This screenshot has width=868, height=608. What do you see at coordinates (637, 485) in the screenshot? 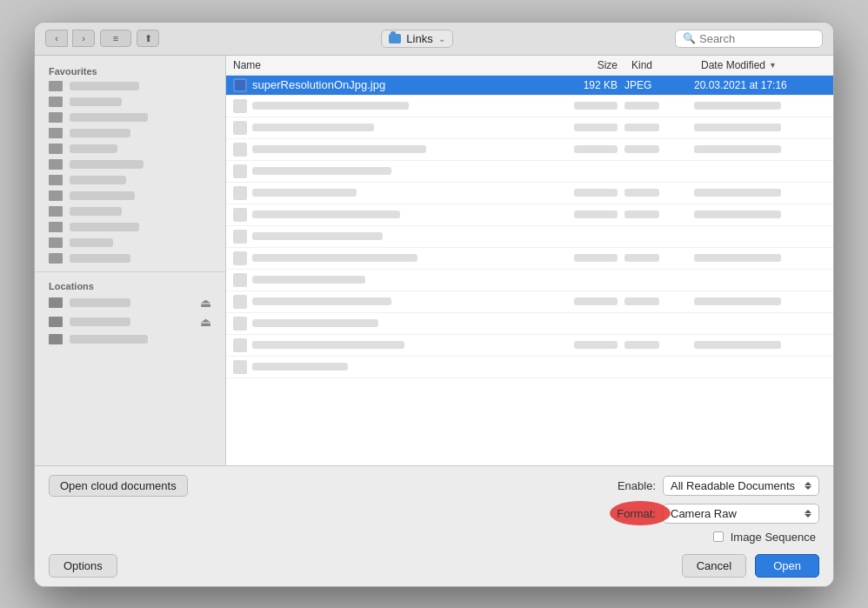
I see `enable-label: Enable:` at bounding box center [637, 485].